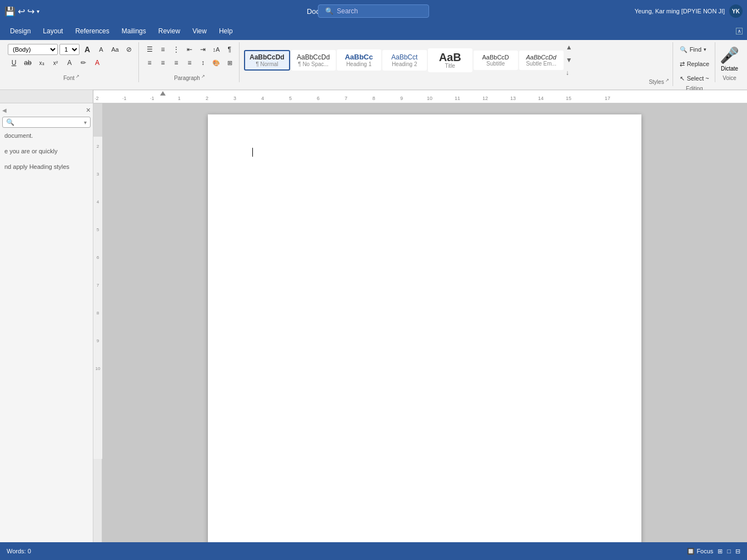  What do you see at coordinates (78, 78) in the screenshot?
I see `font-group-expand: ↗` at bounding box center [78, 78].